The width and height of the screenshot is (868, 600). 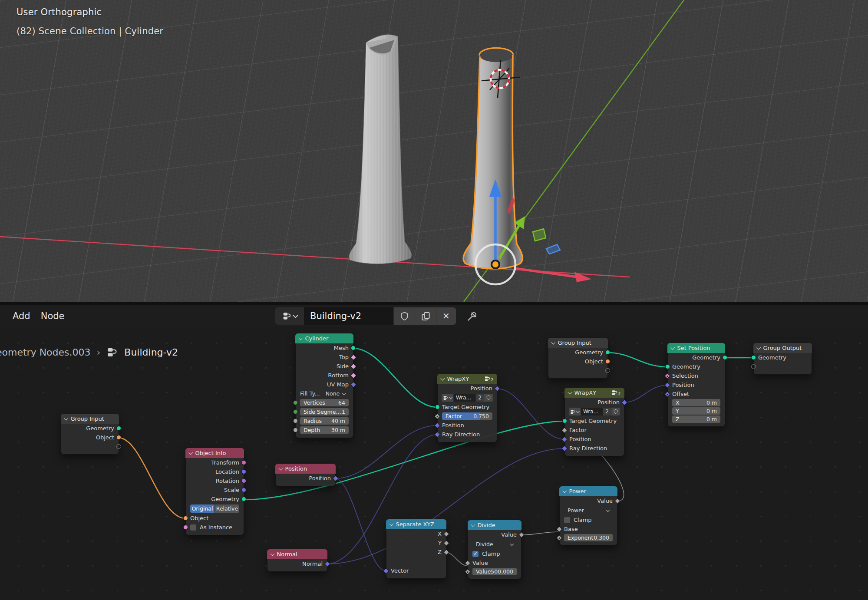 I want to click on fill-type-dropdown: None, so click(x=335, y=394).